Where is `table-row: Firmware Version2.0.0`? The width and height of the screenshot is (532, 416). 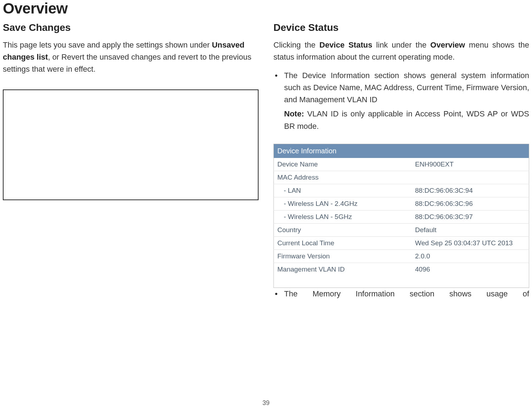 table-row: Firmware Version2.0.0 is located at coordinates (401, 256).